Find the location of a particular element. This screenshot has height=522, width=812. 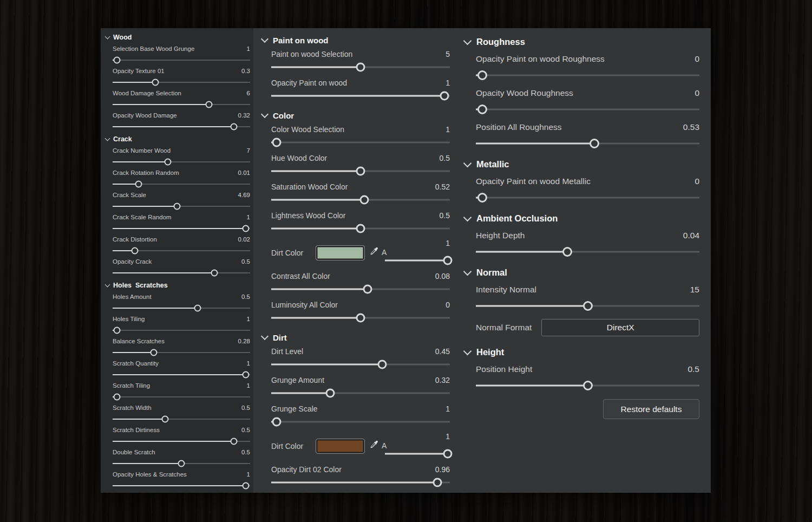

slider-position-height is located at coordinates (588, 386).